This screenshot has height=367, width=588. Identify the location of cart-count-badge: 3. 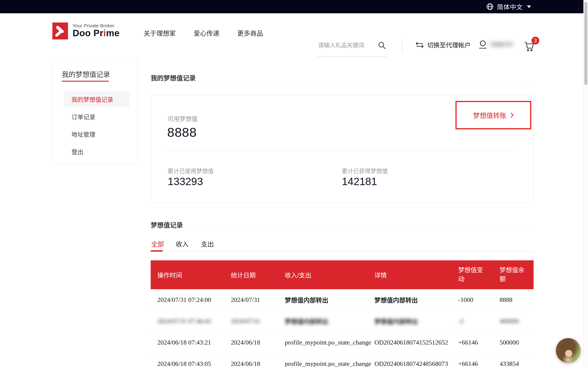
(536, 41).